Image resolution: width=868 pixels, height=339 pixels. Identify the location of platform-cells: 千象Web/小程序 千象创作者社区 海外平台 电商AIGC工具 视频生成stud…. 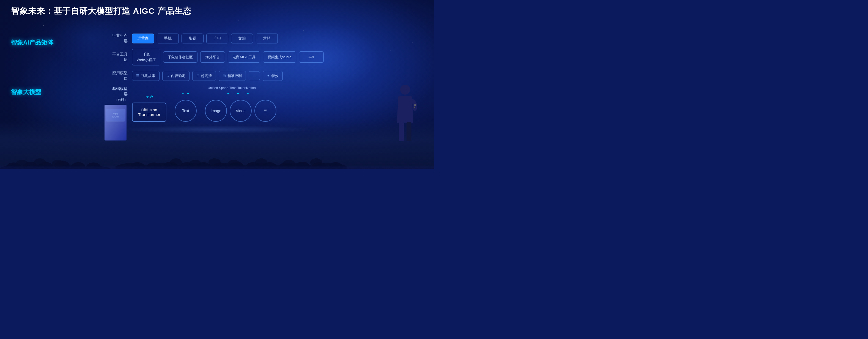
(267, 57).